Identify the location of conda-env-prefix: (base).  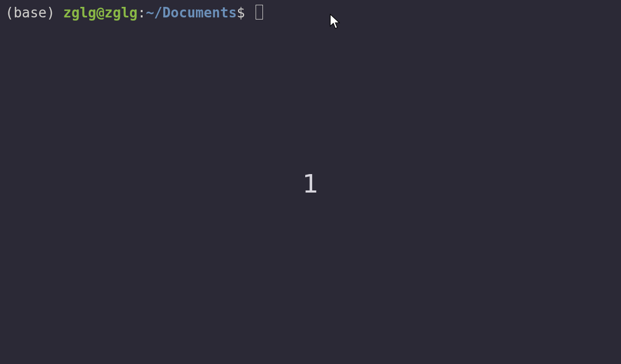
(34, 13).